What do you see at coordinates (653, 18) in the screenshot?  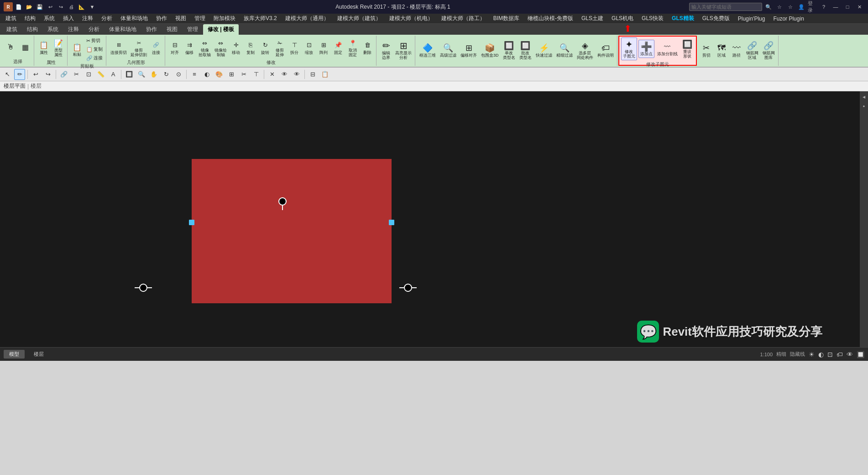 I see `menu-item-gls-fast: GLS快装` at bounding box center [653, 18].